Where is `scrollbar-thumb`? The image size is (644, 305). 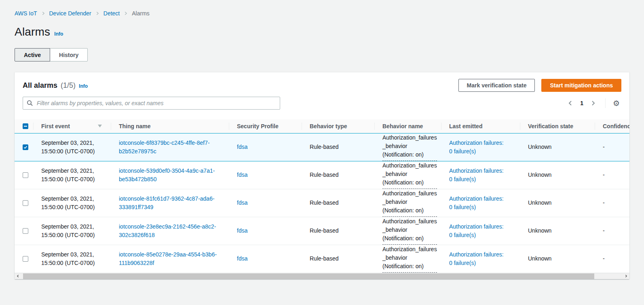
scrollbar-thumb is located at coordinates (309, 276).